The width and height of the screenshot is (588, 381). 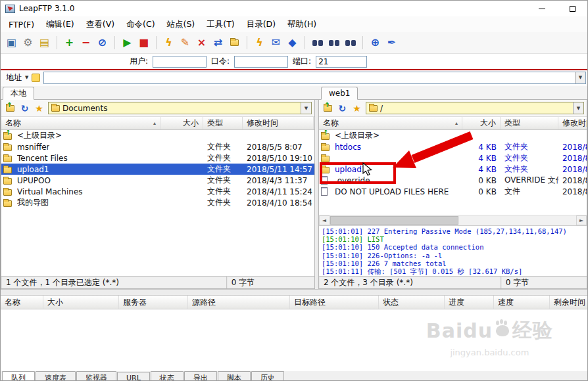 What do you see at coordinates (453, 192) in the screenshot?
I see `file-row: DO NOT UPLOAD FILES HERE0 KB文件2018/8` at bounding box center [453, 192].